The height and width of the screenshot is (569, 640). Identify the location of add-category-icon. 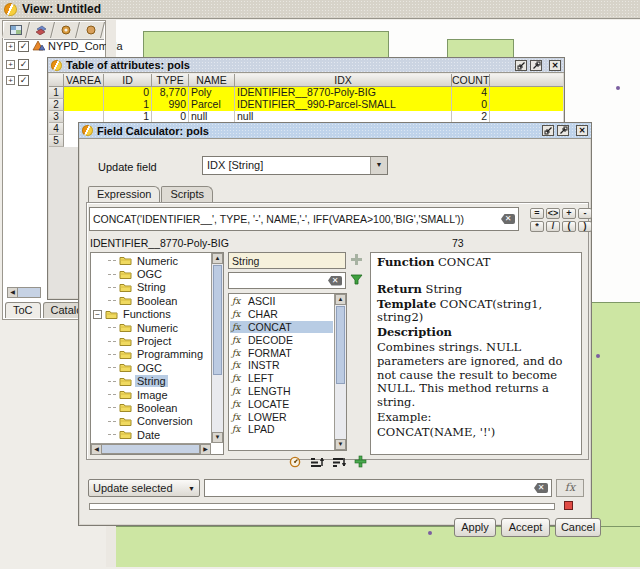
(356, 260).